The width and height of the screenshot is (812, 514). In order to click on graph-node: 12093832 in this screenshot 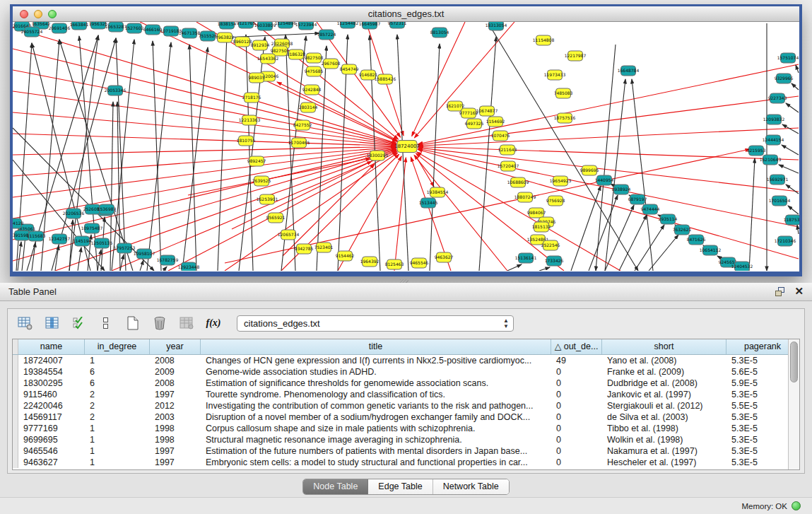, I will do `click(775, 119)`.